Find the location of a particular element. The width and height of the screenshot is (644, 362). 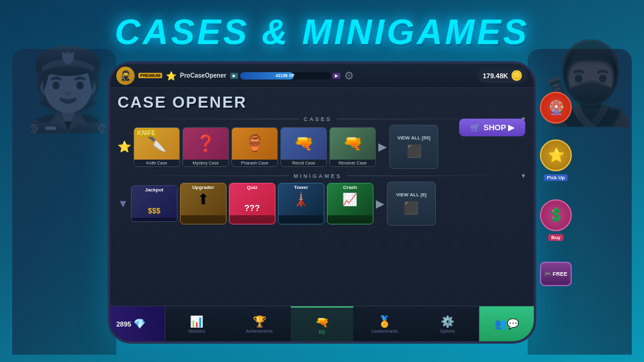

minigames-chevron: ▼ is located at coordinates (523, 176).